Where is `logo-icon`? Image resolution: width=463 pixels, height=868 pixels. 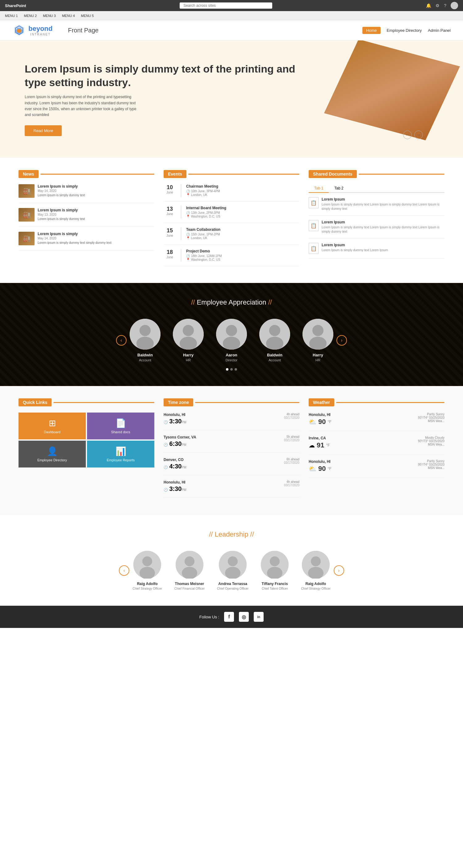
logo-icon is located at coordinates (19, 30).